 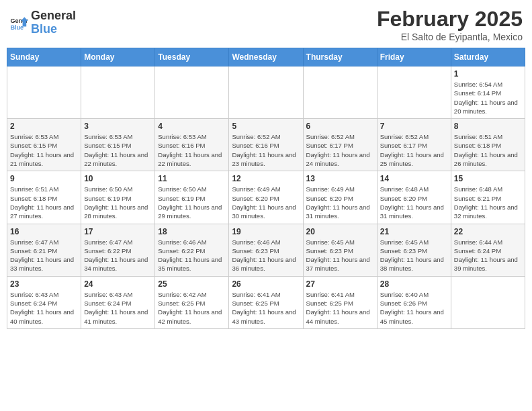 I want to click on day-number: 10, so click(x=118, y=179).